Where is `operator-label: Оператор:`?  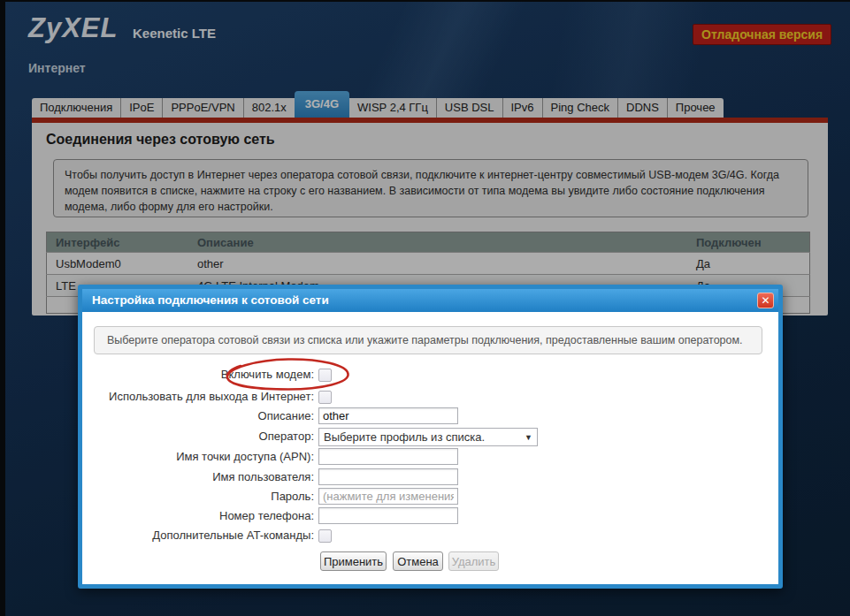 operator-label: Оператор: is located at coordinates (198, 437).